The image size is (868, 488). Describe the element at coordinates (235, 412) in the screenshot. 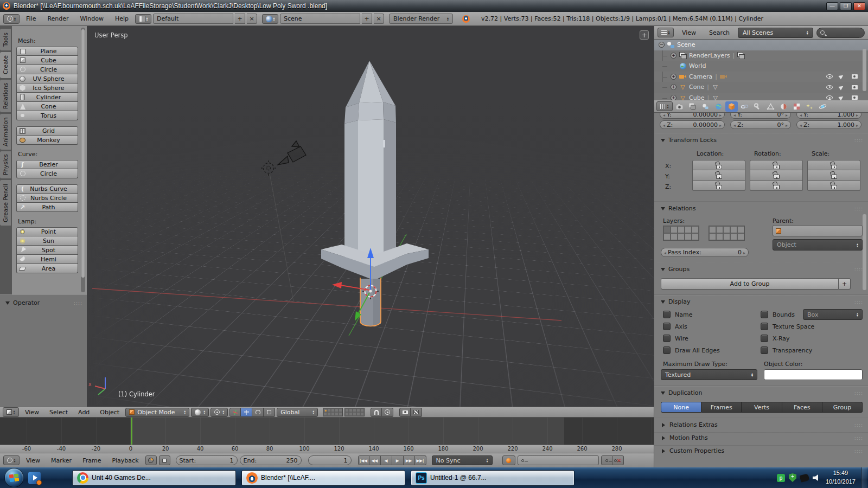

I see `manipulator-axis-button` at that location.